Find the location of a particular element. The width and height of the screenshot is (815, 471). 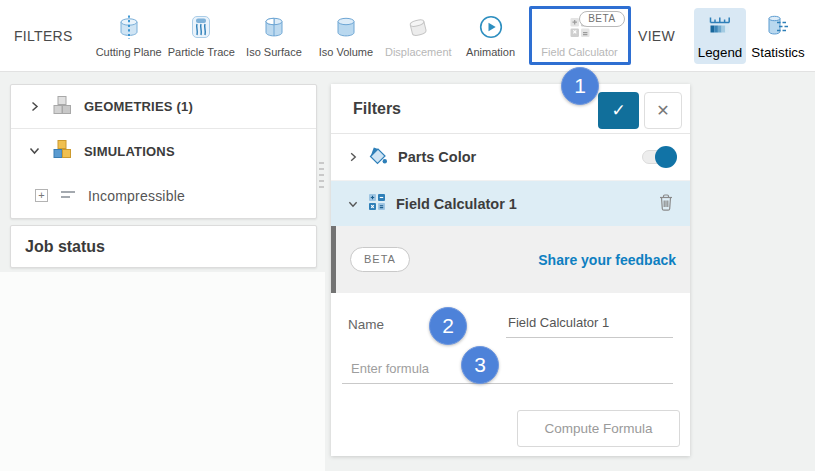

displacement-icon is located at coordinates (418, 28).